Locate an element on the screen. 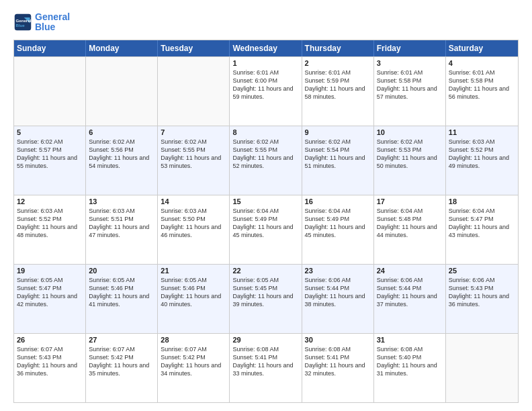 The image size is (532, 411). day-cell-30: 30Sunrise: 6:08 AM Sunset: 5:41 PM Dayli… is located at coordinates (339, 368).